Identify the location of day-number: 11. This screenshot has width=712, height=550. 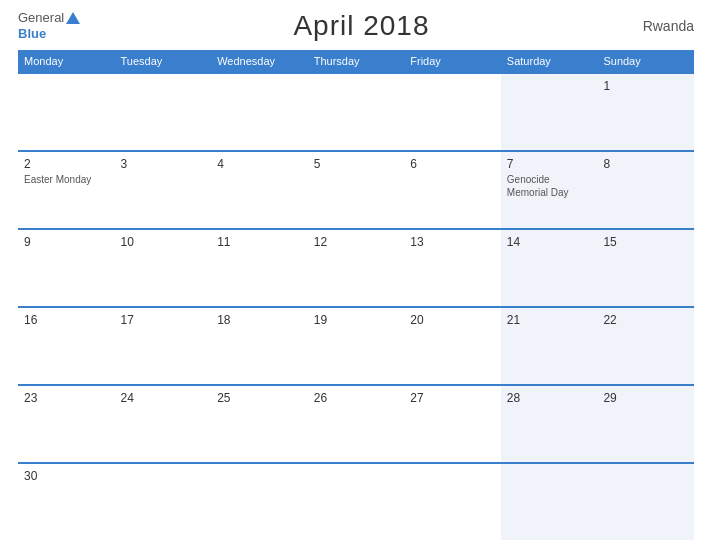
(260, 242).